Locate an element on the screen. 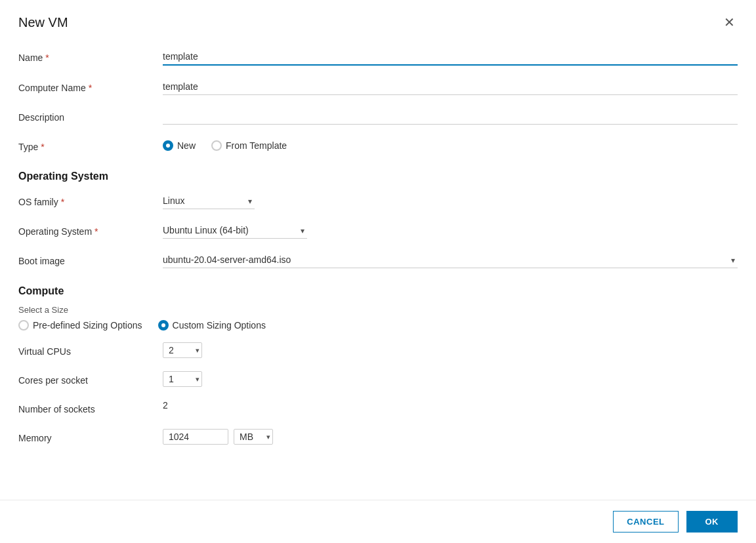  boot-image-field: ubuntu-20.04-server-amd64.iso ▾ is located at coordinates (450, 260).